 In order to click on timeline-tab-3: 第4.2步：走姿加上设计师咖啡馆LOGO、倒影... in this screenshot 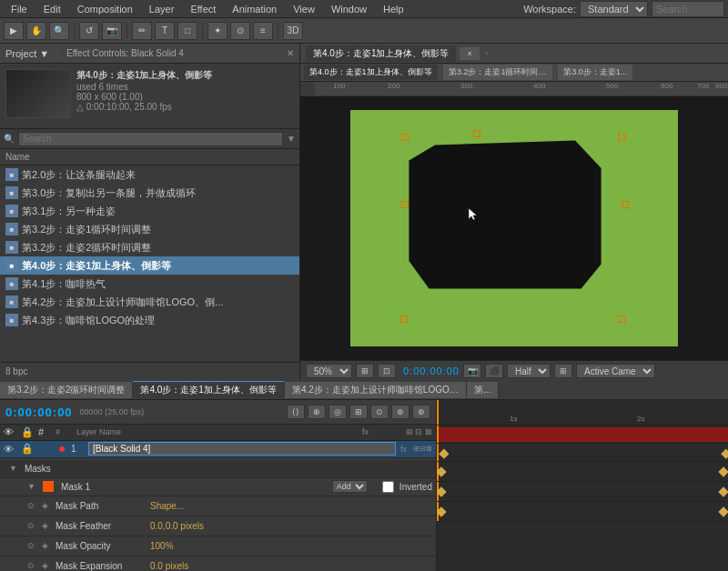, I will do `click(376, 390)`.